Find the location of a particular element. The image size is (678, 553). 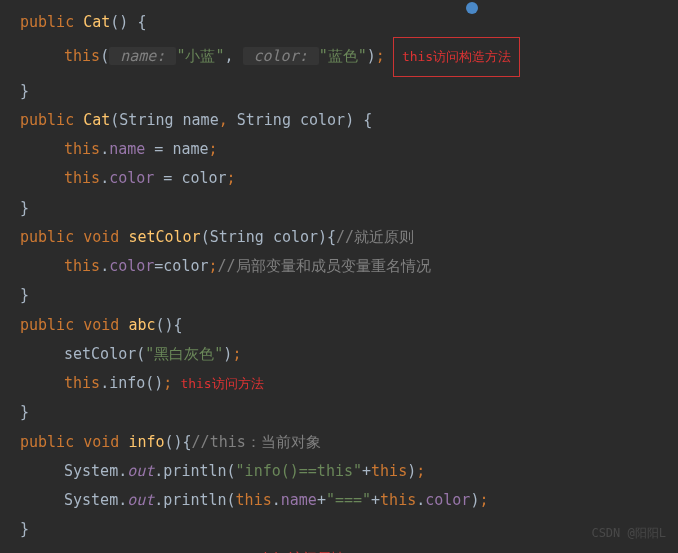

annotation-method-note: this访问方法 is located at coordinates (222, 384).